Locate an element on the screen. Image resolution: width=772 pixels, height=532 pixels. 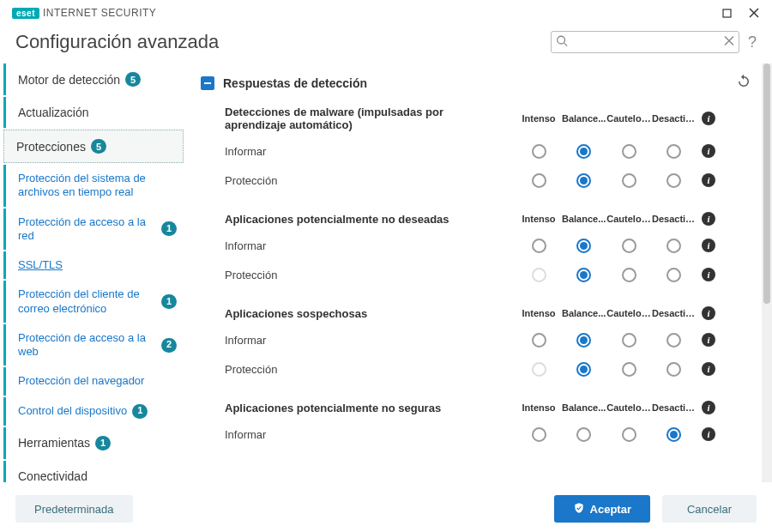
sidebar-item-8: Protección del navegador is located at coordinates (93, 381).